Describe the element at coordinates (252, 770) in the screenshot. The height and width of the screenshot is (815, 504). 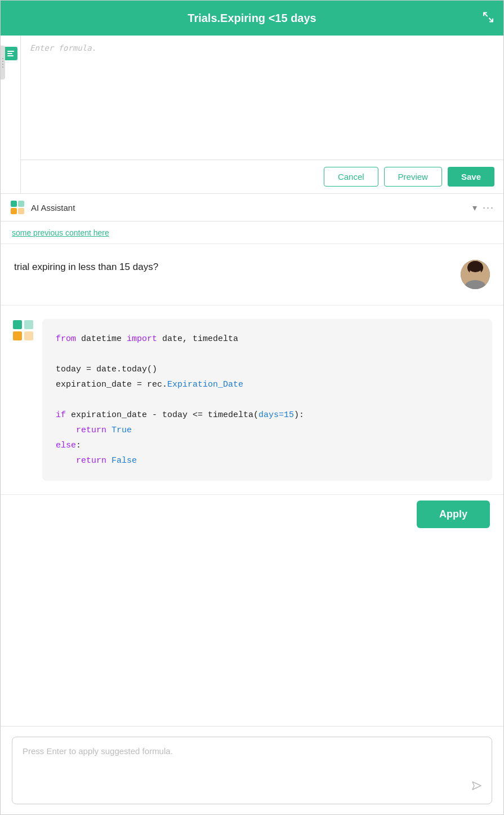
I see `bottom-input-container: Press Enter to apply suggested formula.` at that location.